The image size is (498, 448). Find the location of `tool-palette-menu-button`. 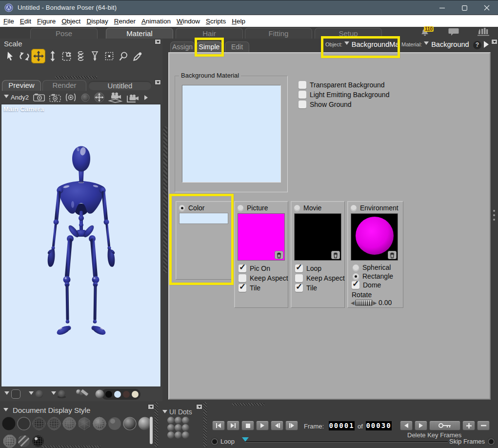

tool-palette-menu-button is located at coordinates (158, 42).